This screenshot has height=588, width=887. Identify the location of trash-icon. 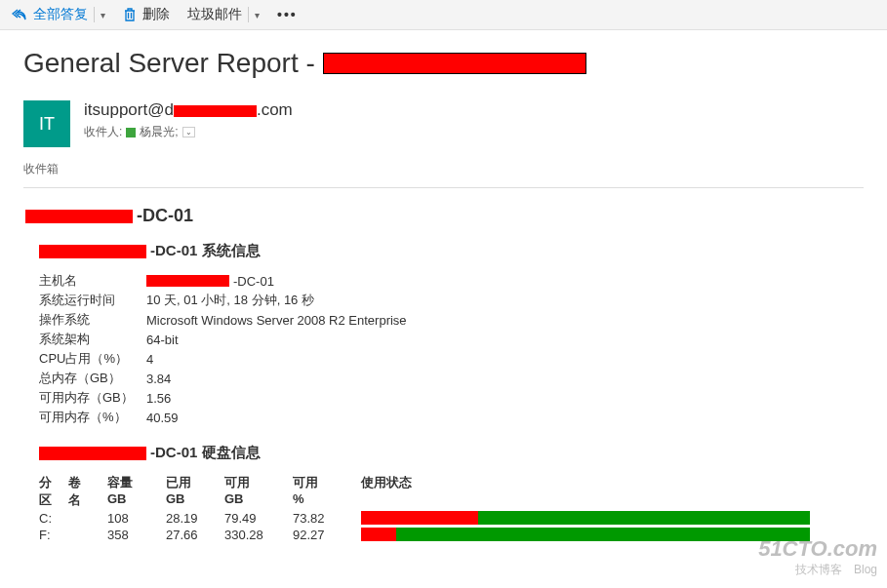
(130, 15).